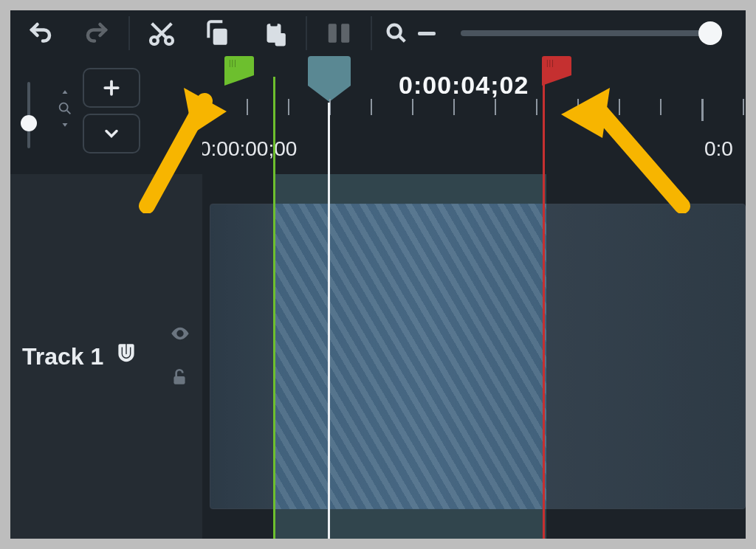 The image size is (756, 549). I want to click on annotation-arrow-right, so click(627, 147).